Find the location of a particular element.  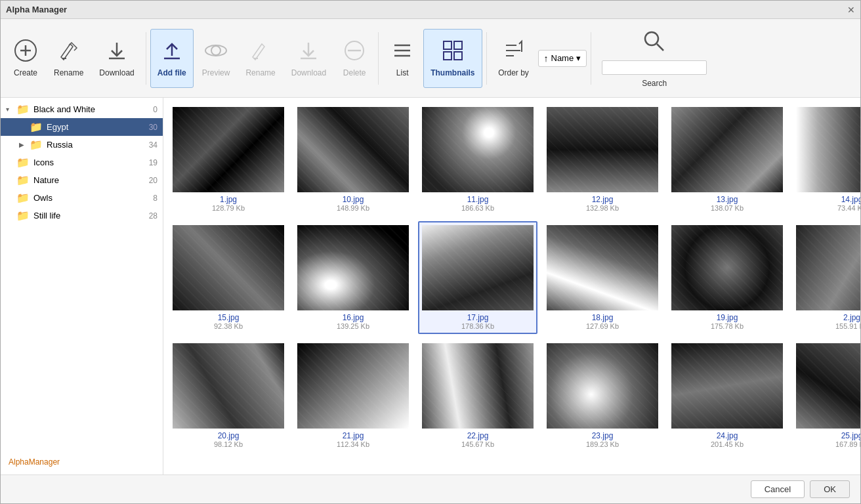

sidebar-item-owls: 📁 Owls 8 is located at coordinates (81, 198).